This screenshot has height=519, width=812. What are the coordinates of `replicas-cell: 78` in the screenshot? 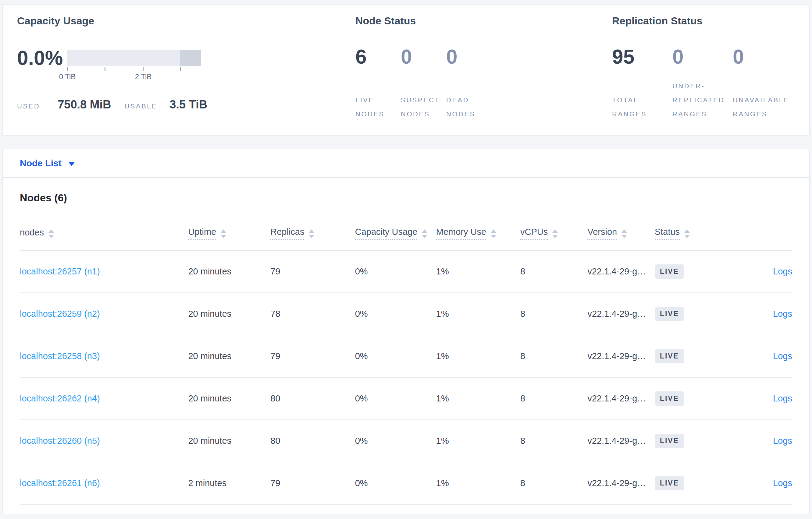 It's located at (313, 314).